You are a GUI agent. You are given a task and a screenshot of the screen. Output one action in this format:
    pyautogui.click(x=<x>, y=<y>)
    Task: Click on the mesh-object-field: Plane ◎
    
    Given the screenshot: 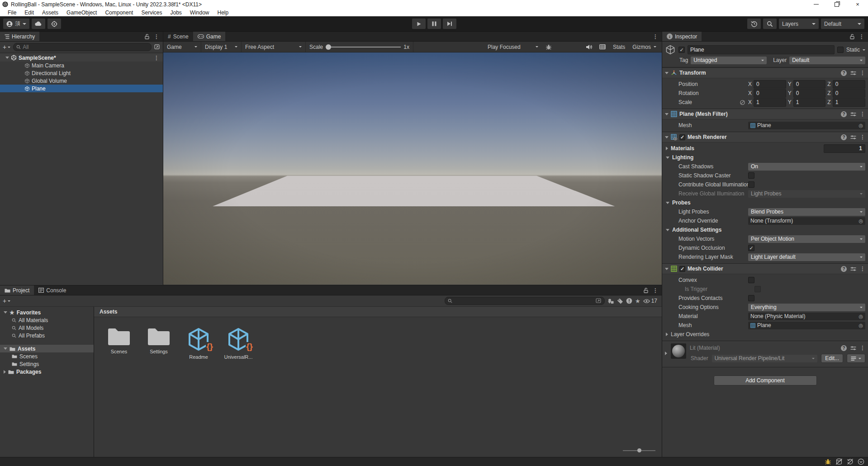 What is the action you would take?
    pyautogui.click(x=807, y=126)
    